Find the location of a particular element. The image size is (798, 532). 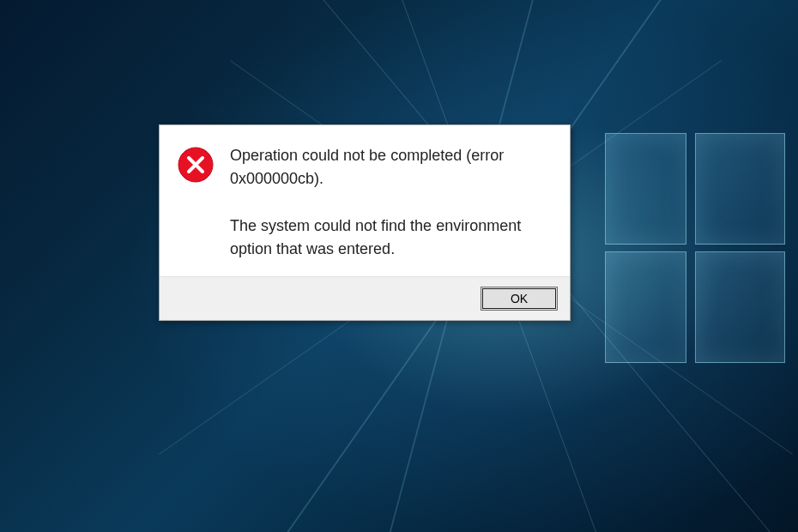

error-message: Operation could not be completed (error … is located at coordinates (391, 203).